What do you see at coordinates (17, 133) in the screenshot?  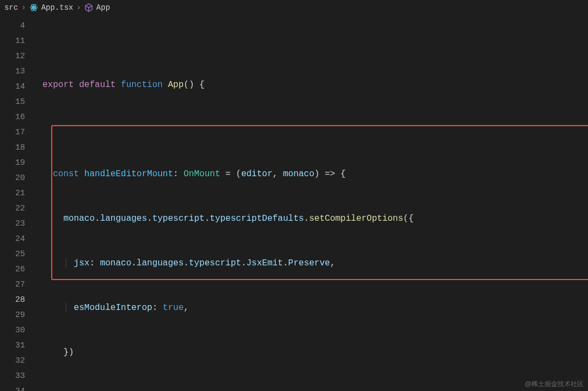 I see `line-number: 17` at bounding box center [17, 133].